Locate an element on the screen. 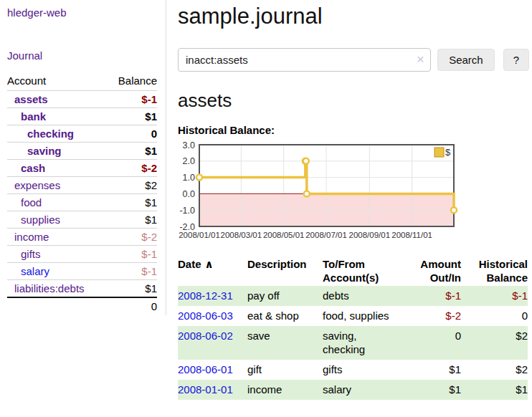  account-balance: 0 is located at coordinates (132, 134).